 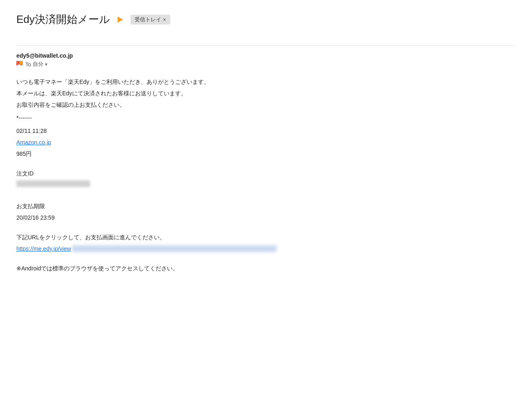 I want to click on recipient-dropdown-arrow: ▾, so click(x=46, y=65).